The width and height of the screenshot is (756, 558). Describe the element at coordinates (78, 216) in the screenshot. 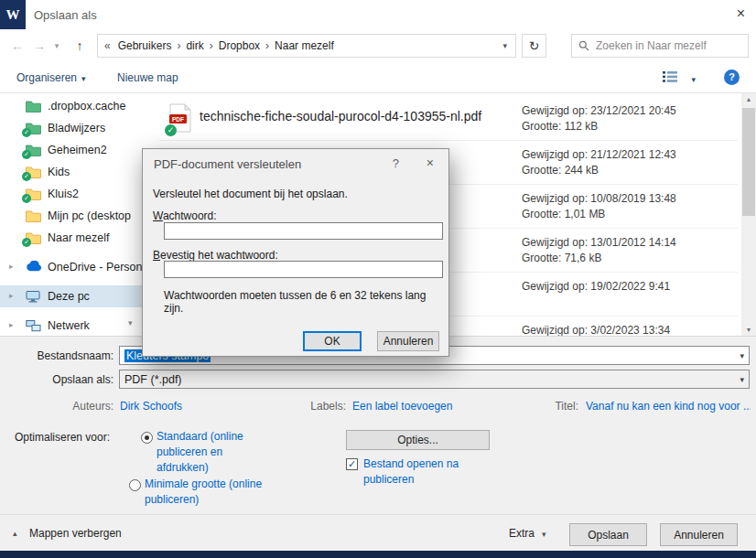

I see `sidebar-item: Mijn pc (desktop` at that location.